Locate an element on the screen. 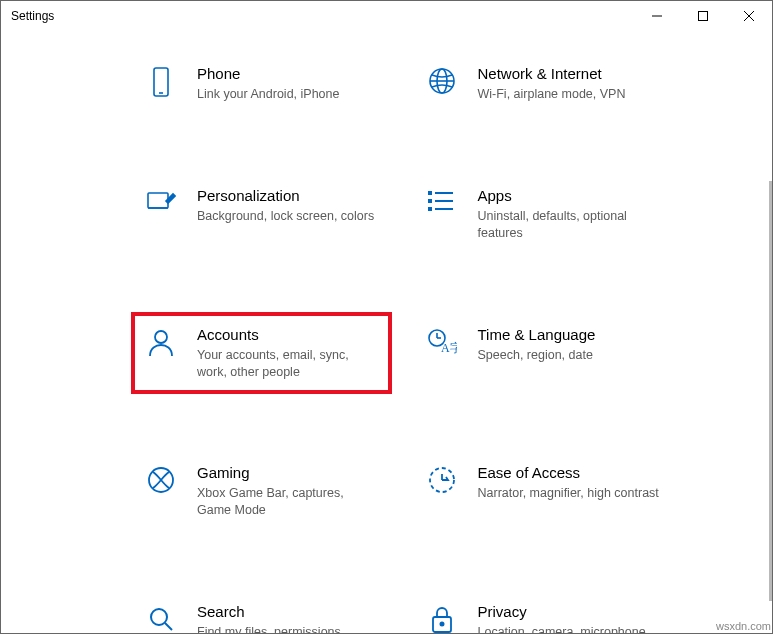  tile-desc: Link your Android, iPhone is located at coordinates (288, 94).